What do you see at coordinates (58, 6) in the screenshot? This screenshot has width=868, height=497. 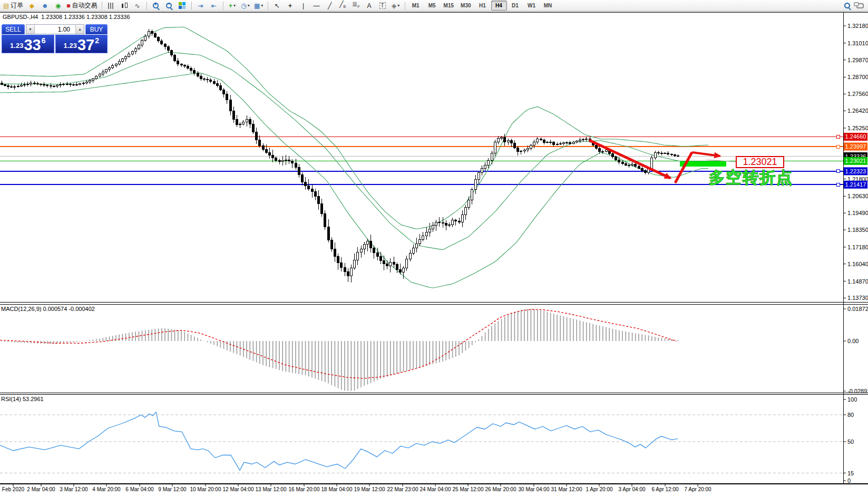 I see `signals-icon: ◉` at bounding box center [58, 6].